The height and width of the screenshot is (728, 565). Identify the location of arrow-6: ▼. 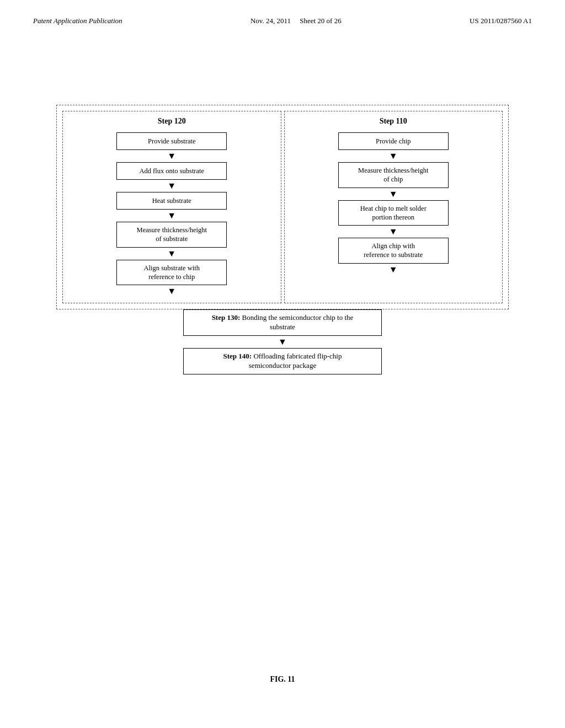
(393, 156).